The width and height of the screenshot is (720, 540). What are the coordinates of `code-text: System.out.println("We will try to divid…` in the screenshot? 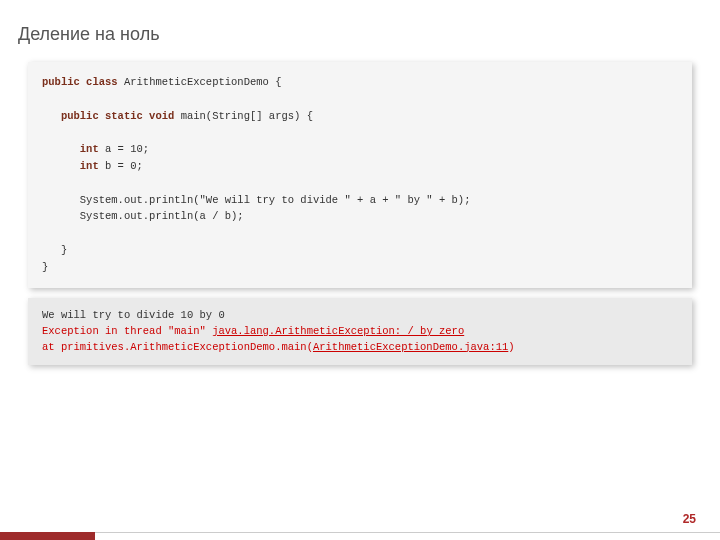 It's located at (256, 200).